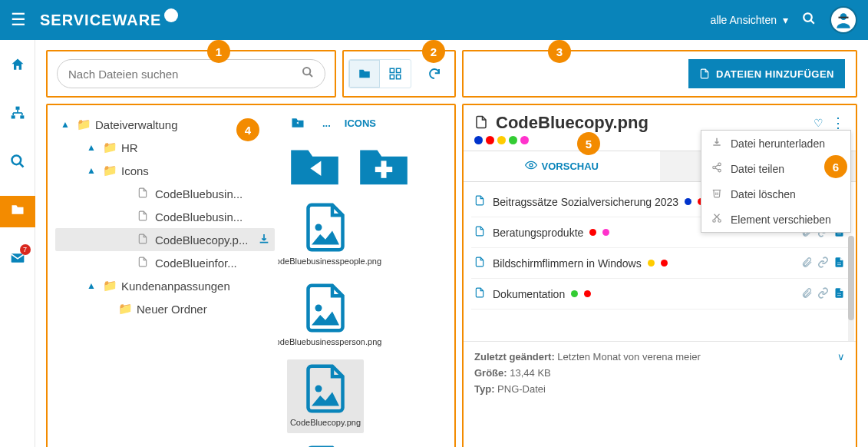 This screenshot has width=868, height=447. Describe the element at coordinates (757, 169) in the screenshot. I see `ctx-label: Datei teilen` at that location.